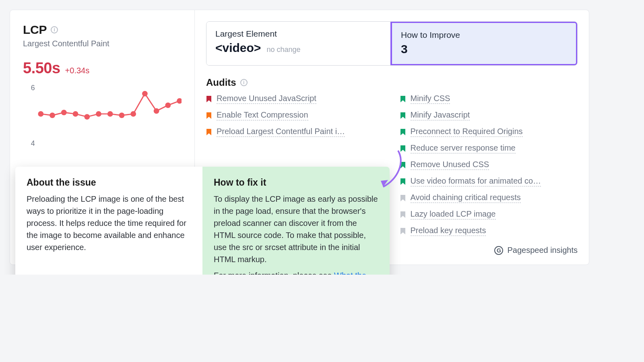 The width and height of the screenshot is (644, 362). What do you see at coordinates (299, 34) in the screenshot?
I see `card-label: Largest Element` at bounding box center [299, 34].